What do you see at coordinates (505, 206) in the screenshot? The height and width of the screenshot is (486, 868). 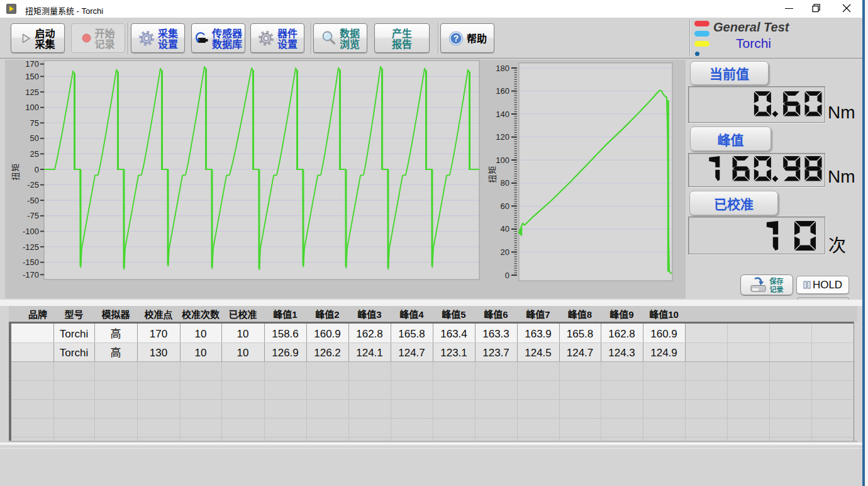 I see `svg-text: 60` at bounding box center [505, 206].